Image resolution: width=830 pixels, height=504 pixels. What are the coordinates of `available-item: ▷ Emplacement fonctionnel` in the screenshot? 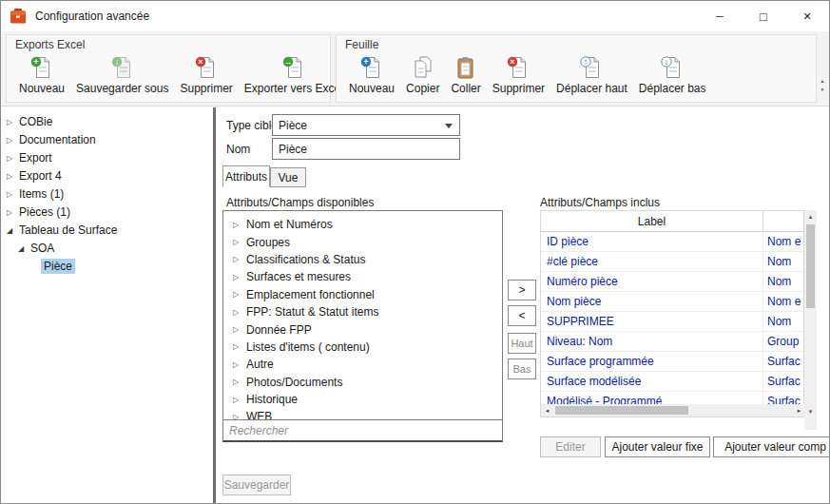 It's located at (363, 295).